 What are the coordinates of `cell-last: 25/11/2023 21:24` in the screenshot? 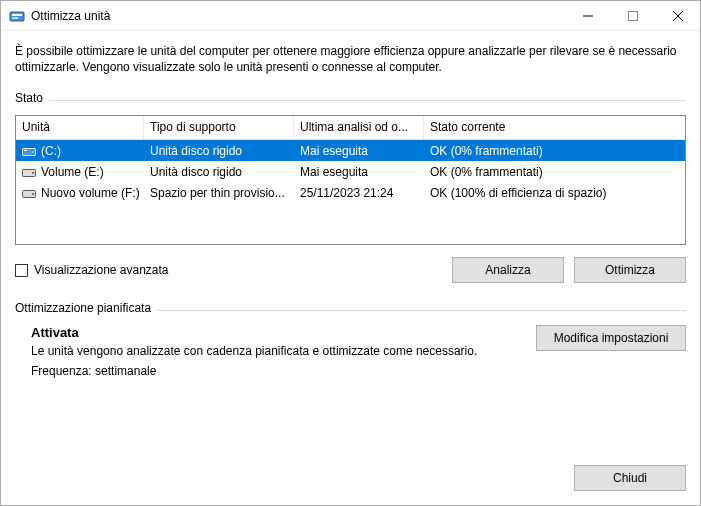 It's located at (359, 193).